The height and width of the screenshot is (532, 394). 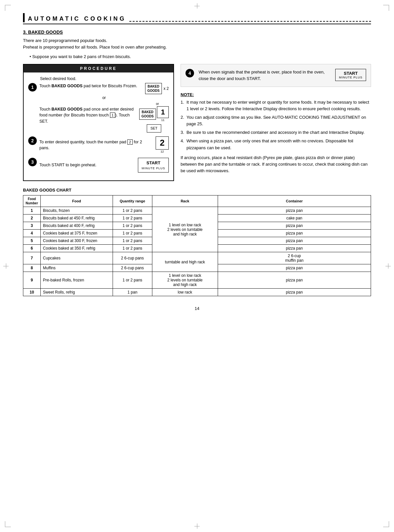 I want to click on col-header-container: Container, so click(x=294, y=201).